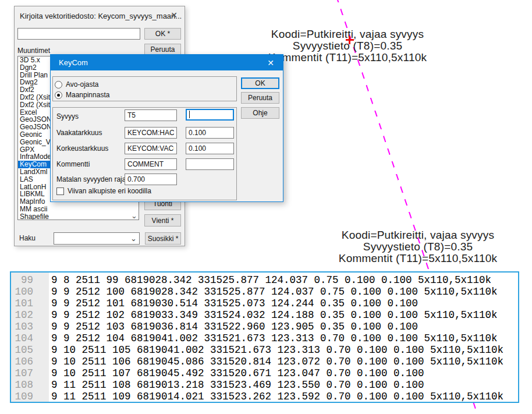 The width and height of the screenshot is (532, 414). I want to click on radio-maanpinnasta: Maanpinnasta, so click(82, 95).